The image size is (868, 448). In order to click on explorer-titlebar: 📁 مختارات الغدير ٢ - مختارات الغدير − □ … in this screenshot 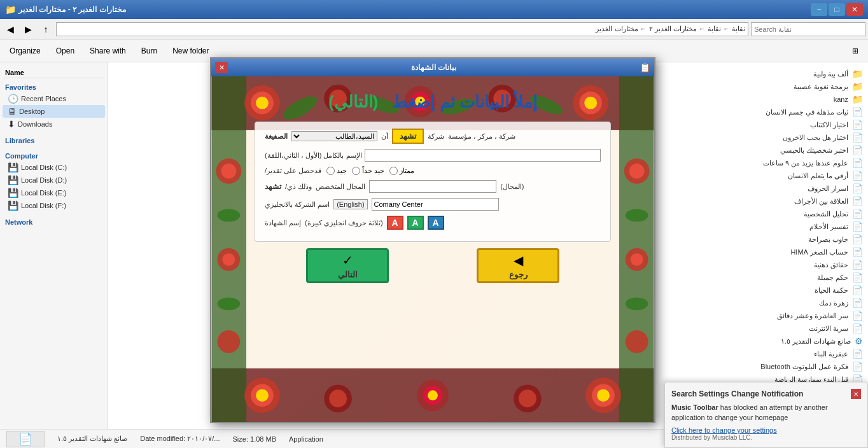, I will do `click(434, 10)`.